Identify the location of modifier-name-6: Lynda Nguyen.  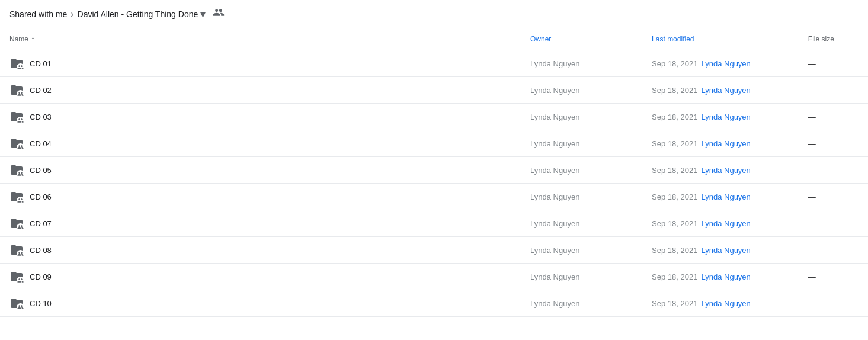
(725, 224).